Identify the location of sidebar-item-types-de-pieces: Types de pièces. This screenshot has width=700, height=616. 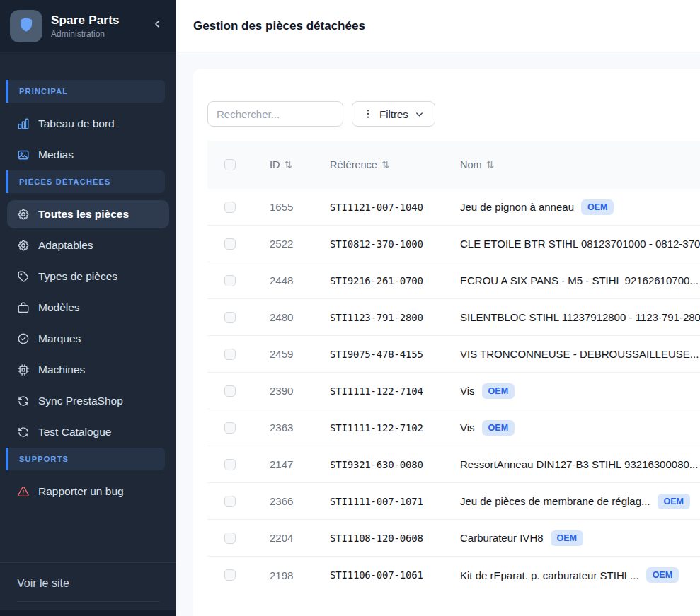
(88, 277).